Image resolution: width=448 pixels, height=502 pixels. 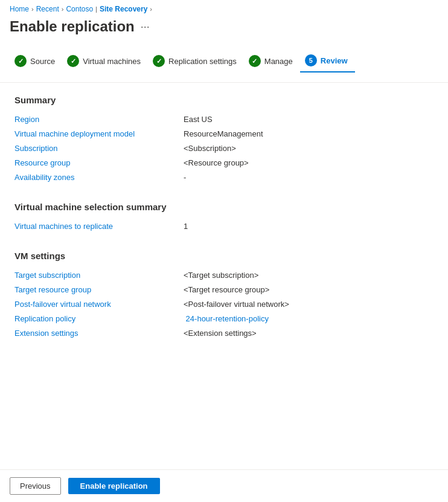 What do you see at coordinates (224, 8) in the screenshot?
I see `breadcrumb: Home › Recent › Contoso | Site Recovery …` at bounding box center [224, 8].